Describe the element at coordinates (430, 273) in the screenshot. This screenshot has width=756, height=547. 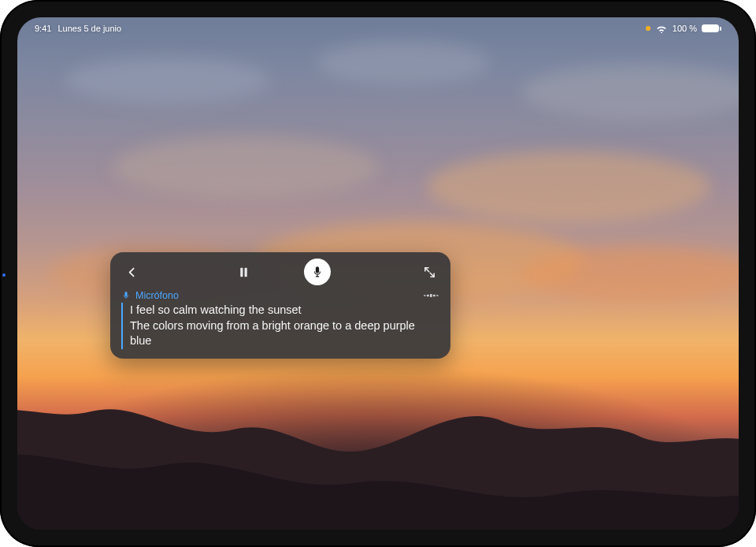
I see `expand-icon` at that location.